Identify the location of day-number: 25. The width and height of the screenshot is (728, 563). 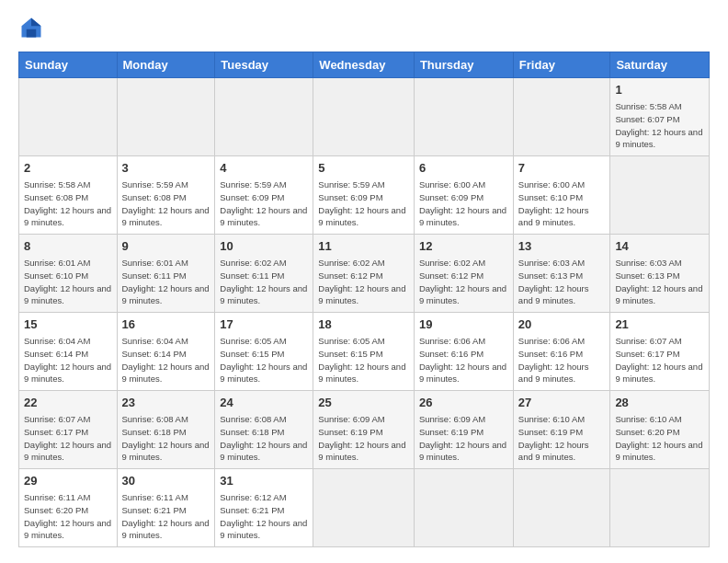
(364, 403).